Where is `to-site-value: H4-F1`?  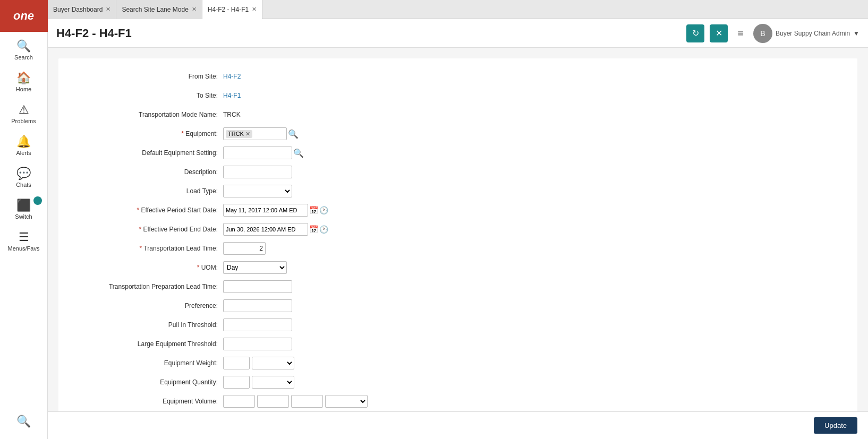
to-site-value: H4-F1 is located at coordinates (232, 96).